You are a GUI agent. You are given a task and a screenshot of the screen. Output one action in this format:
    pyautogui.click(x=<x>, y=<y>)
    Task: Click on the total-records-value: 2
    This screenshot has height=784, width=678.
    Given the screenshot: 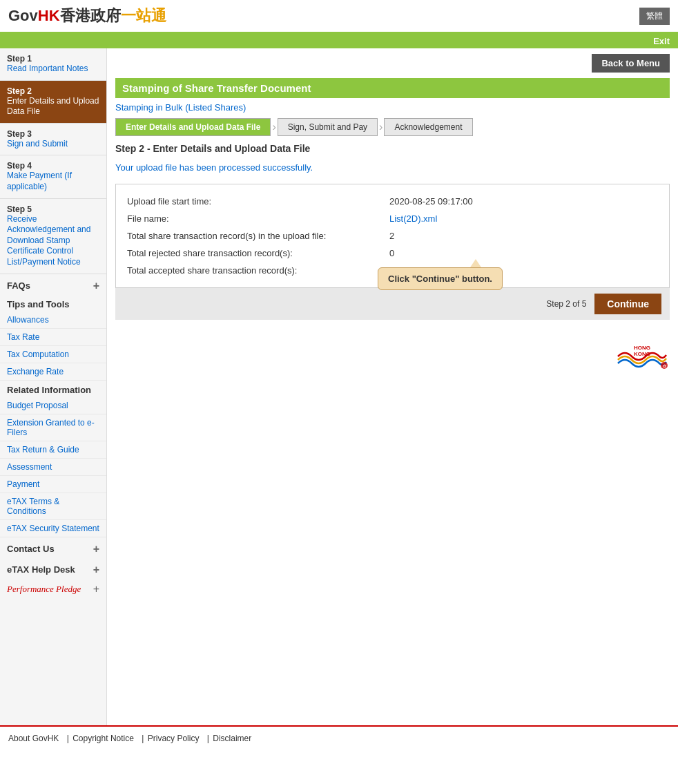 What is the action you would take?
    pyautogui.click(x=392, y=236)
    